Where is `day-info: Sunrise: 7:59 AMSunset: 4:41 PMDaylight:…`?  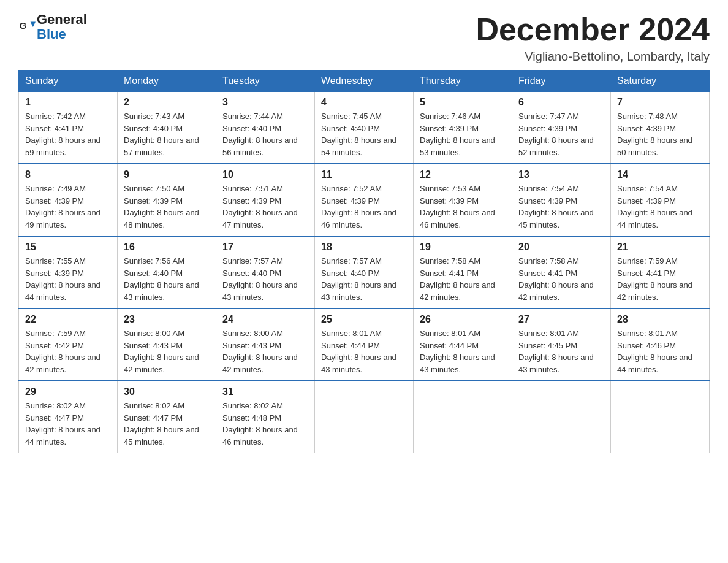 day-info: Sunrise: 7:59 AMSunset: 4:41 PMDaylight:… is located at coordinates (660, 279).